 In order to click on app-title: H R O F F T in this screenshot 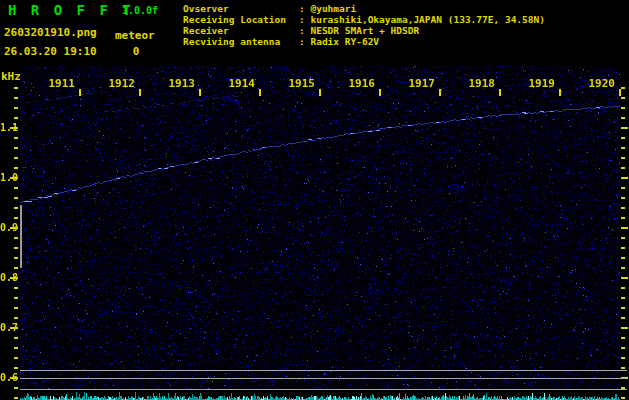, I will do `click(71, 10)`.